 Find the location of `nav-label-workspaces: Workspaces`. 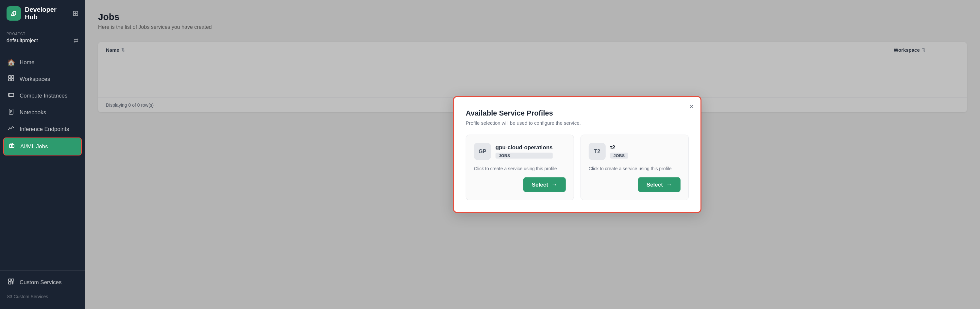

nav-label-workspaces: Workspaces is located at coordinates (35, 79).